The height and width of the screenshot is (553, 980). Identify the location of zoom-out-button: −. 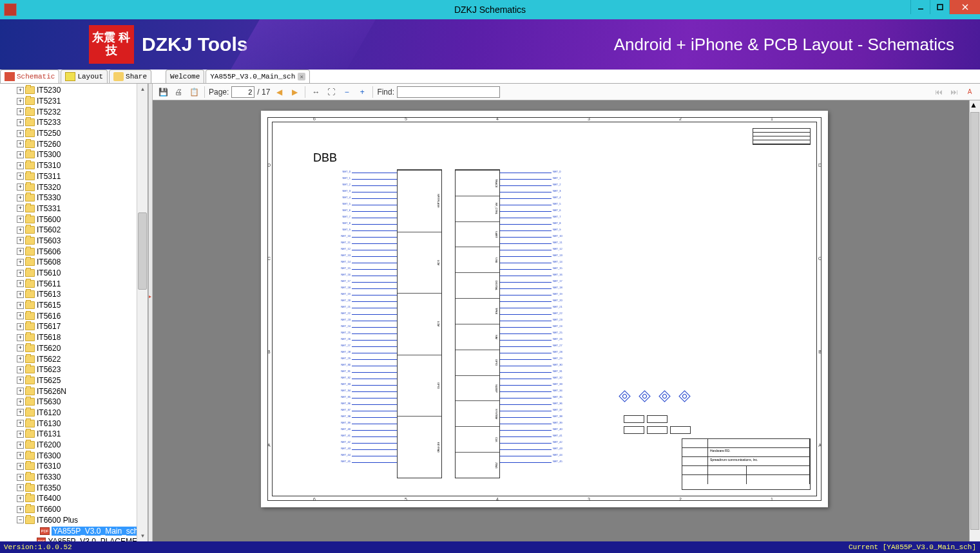
(347, 92).